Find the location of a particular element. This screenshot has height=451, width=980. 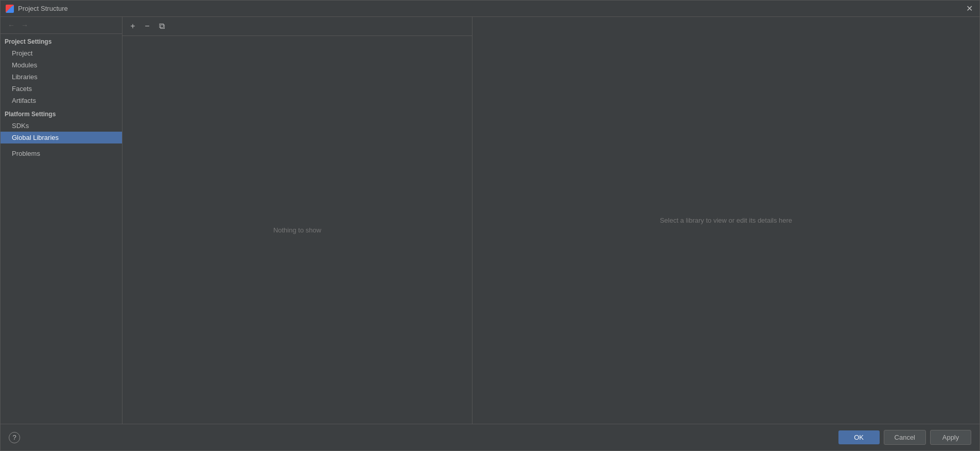

list-toolbar: + − ⧉ is located at coordinates (297, 27).